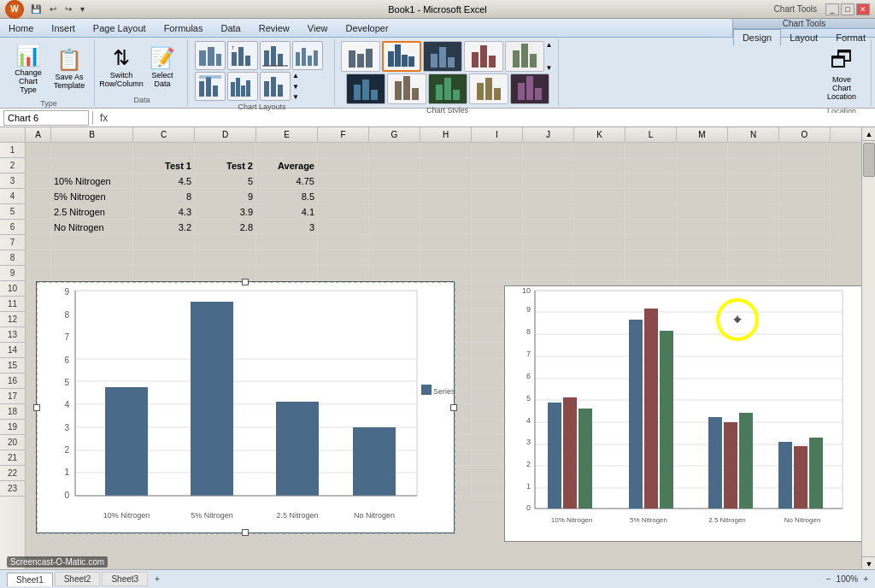 This screenshot has width=875, height=588. I want to click on cell-r4co, so click(805, 197).